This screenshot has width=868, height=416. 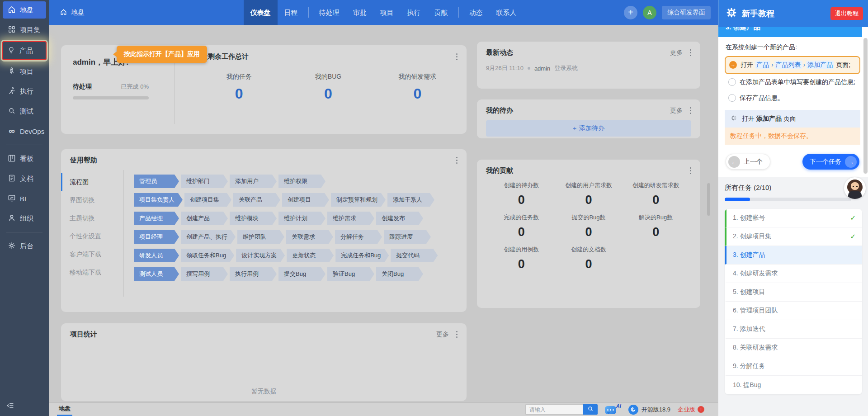 What do you see at coordinates (414, 13) in the screenshot?
I see `tab-execution: 执行` at bounding box center [414, 13].